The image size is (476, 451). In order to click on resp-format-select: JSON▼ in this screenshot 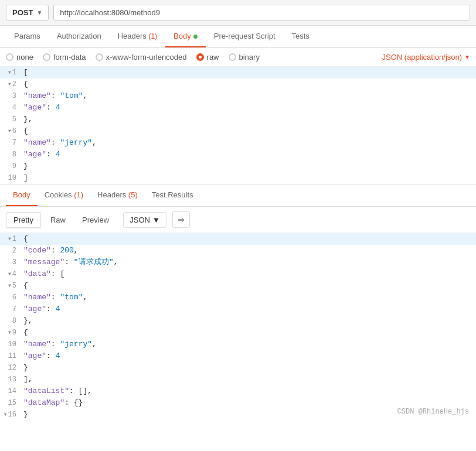, I will do `click(145, 220)`.